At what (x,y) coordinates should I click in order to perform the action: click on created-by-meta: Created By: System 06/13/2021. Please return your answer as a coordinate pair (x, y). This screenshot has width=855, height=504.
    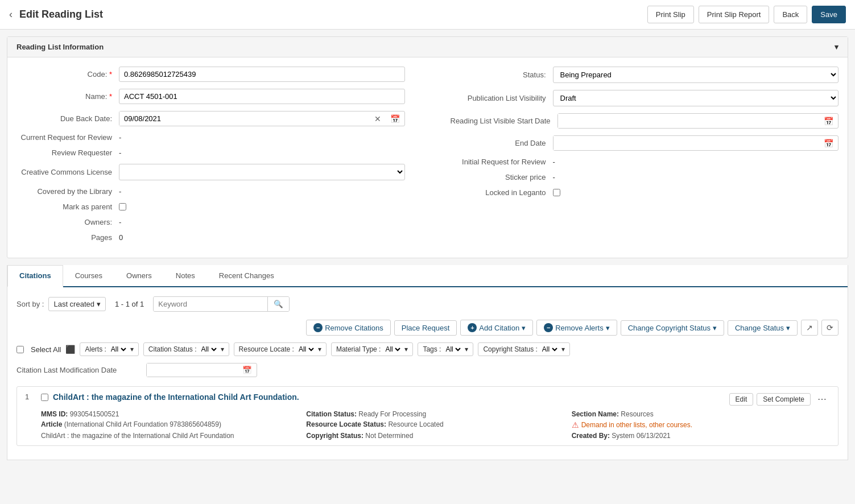
    Looking at the image, I should click on (701, 436).